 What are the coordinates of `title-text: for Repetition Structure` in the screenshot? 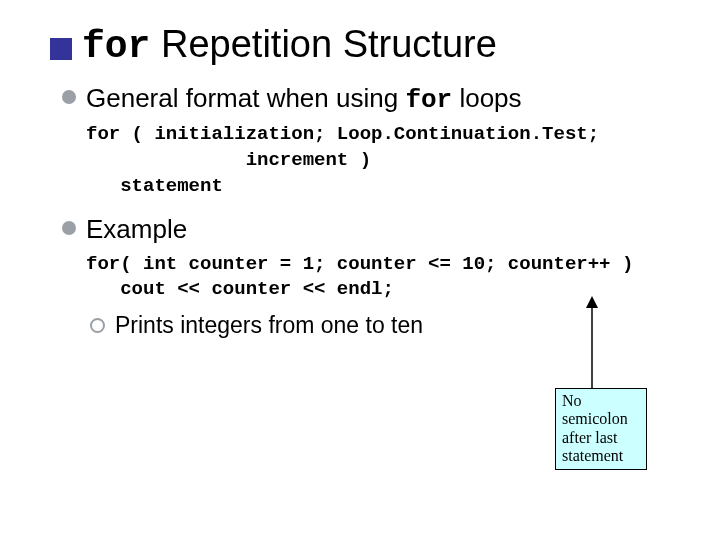 It's located at (290, 46).